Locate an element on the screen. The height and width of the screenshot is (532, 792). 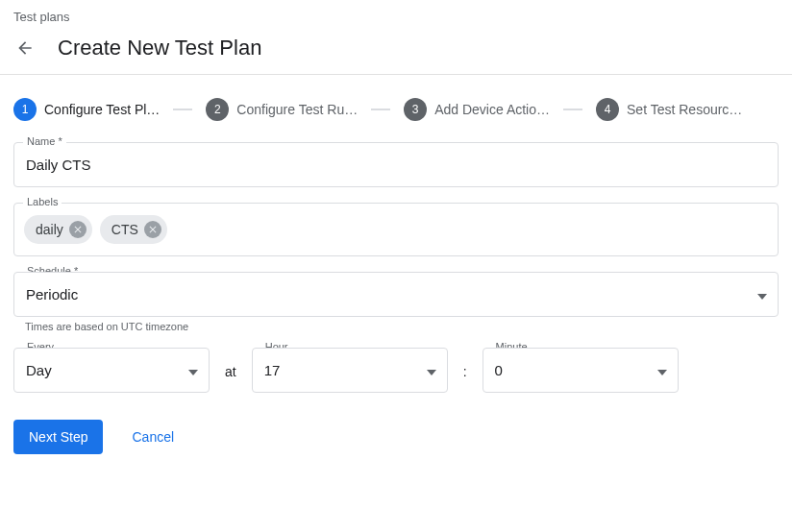
name-label: Name * is located at coordinates (44, 141).